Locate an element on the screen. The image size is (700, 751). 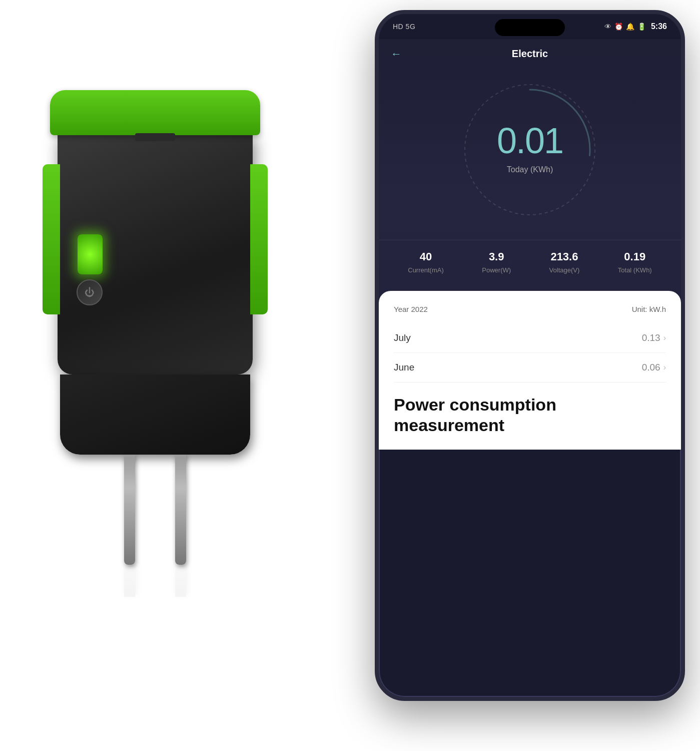
chevron-right-icon-june: › is located at coordinates (664, 367).